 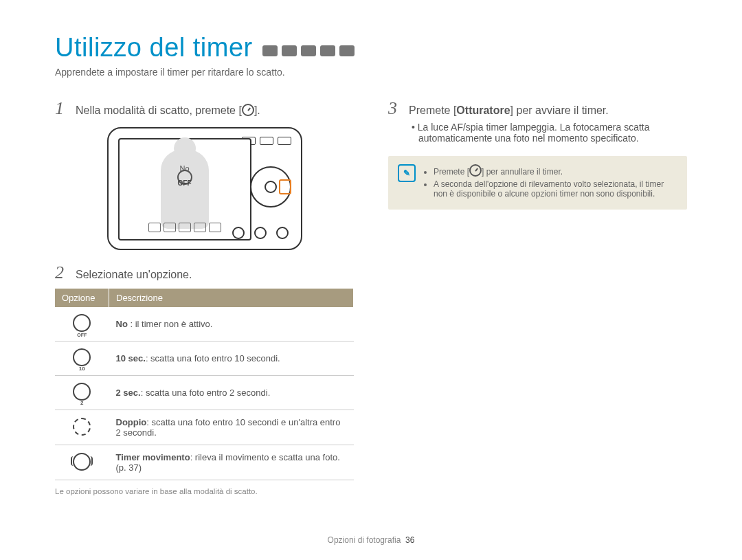 I want to click on screen-off-label: OFF, so click(x=185, y=183).